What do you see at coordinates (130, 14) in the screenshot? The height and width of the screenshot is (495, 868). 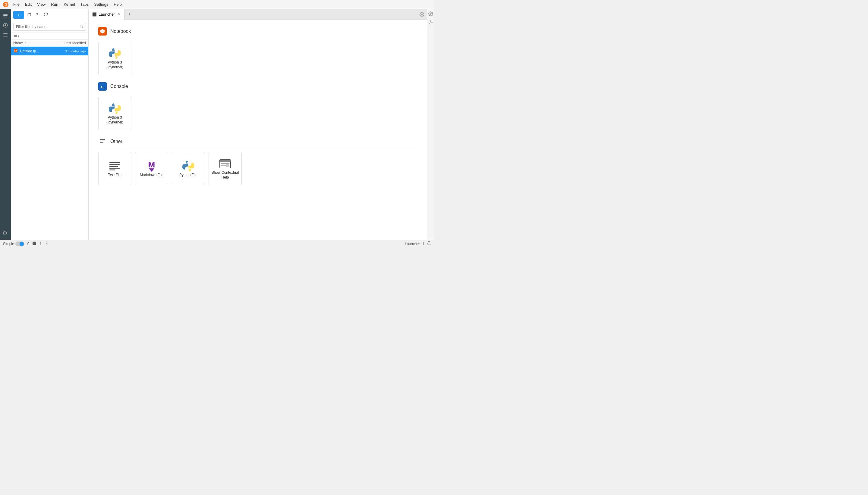 I see `tab-add-button: +` at bounding box center [130, 14].